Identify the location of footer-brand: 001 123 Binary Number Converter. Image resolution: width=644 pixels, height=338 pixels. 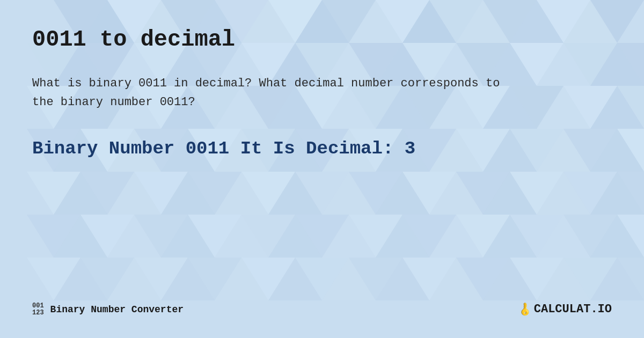
(108, 310).